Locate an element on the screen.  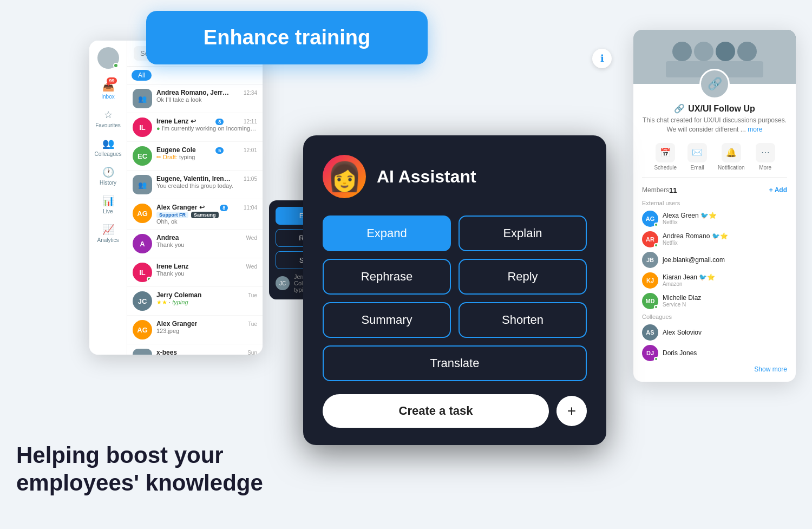
ai-title: AI Assistant is located at coordinates (427, 177).